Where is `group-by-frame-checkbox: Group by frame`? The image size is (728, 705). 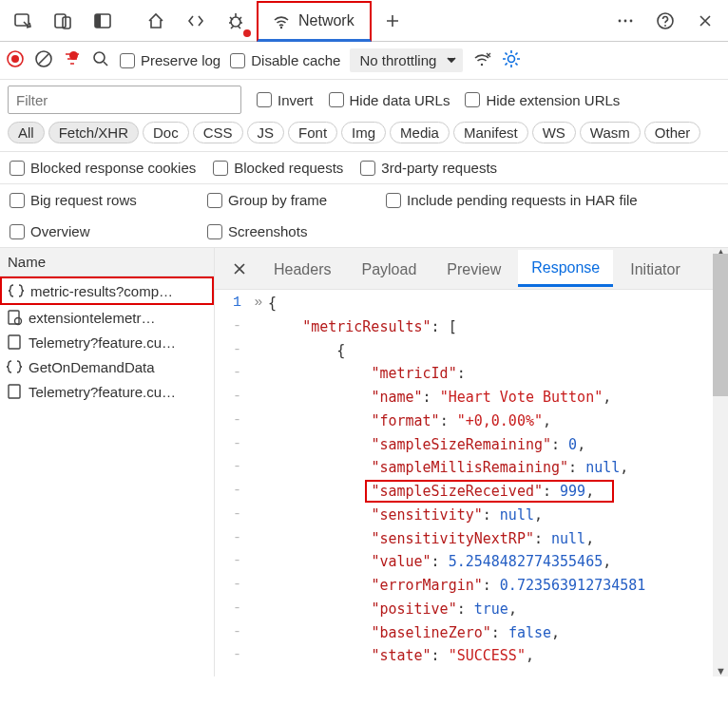
group-by-frame-checkbox: Group by frame is located at coordinates (288, 200).